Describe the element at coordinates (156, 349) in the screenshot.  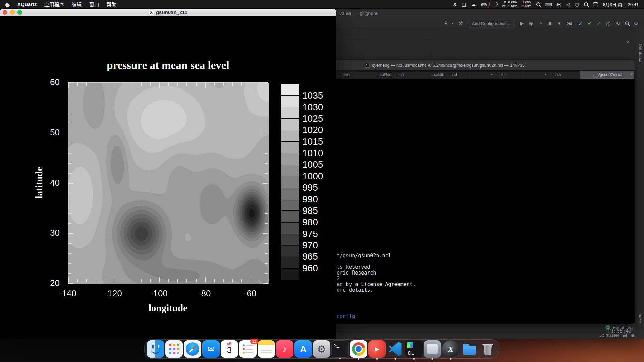
I see `dock-item-finder` at that location.